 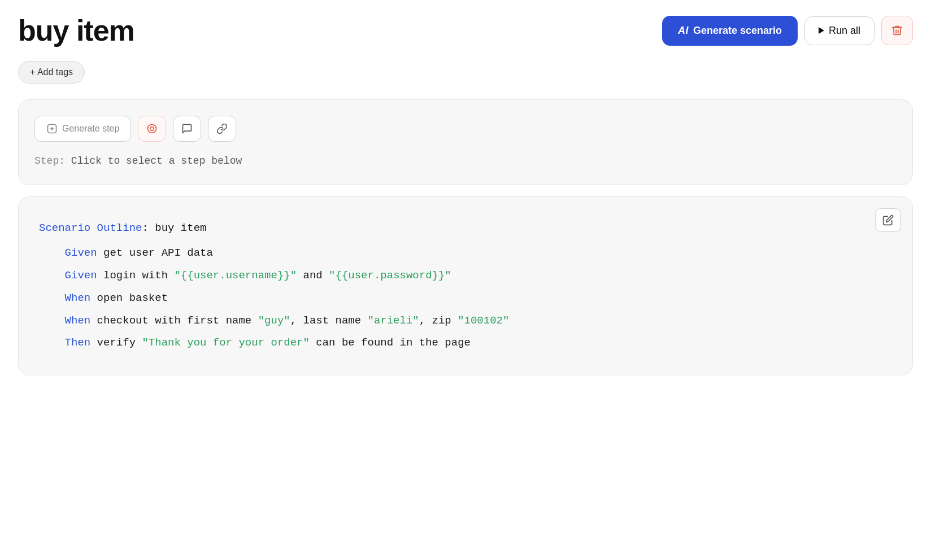 What do you see at coordinates (888, 220) in the screenshot?
I see `edit-button` at bounding box center [888, 220].